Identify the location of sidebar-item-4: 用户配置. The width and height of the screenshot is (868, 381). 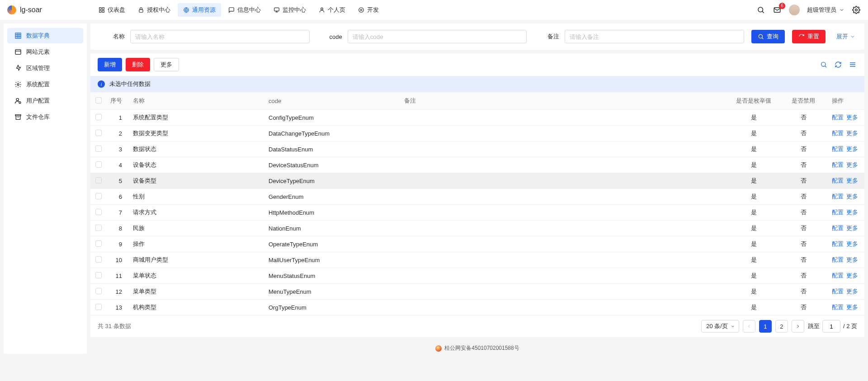
(45, 101).